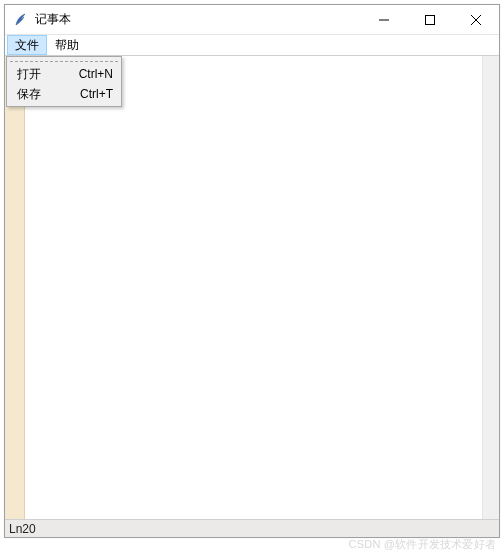  Describe the element at coordinates (21, 20) in the screenshot. I see `feather-icon` at that location.